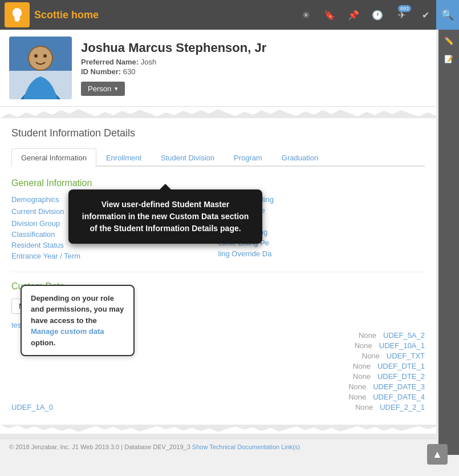  Describe the element at coordinates (188, 158) in the screenshot. I see `tab-student-division: Student Division` at that location.